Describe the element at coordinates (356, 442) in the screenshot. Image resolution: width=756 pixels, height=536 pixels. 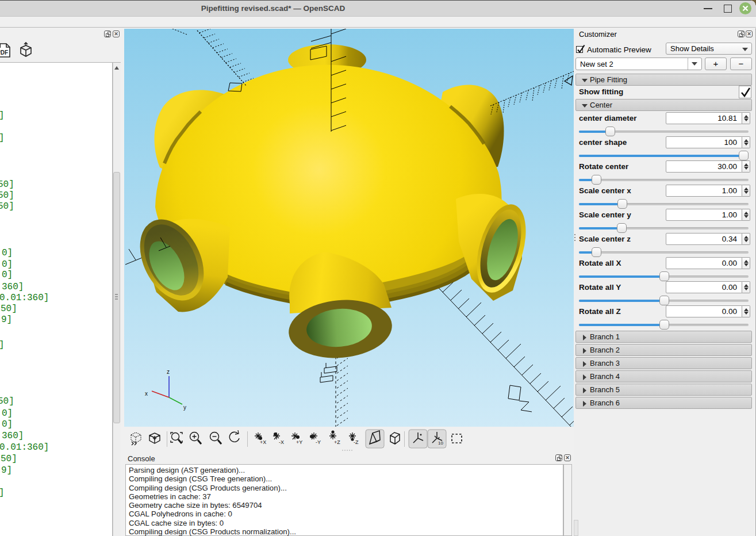
I see `svg-text: -Z` at that location.